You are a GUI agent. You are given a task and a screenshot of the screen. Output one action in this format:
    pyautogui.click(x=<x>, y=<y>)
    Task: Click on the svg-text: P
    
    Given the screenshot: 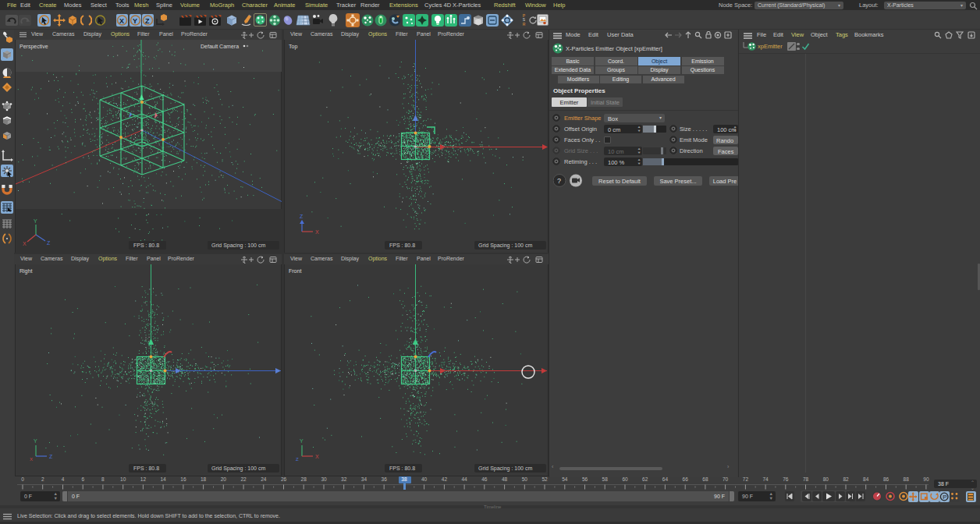 What is the action you would take?
    pyautogui.click(x=944, y=497)
    